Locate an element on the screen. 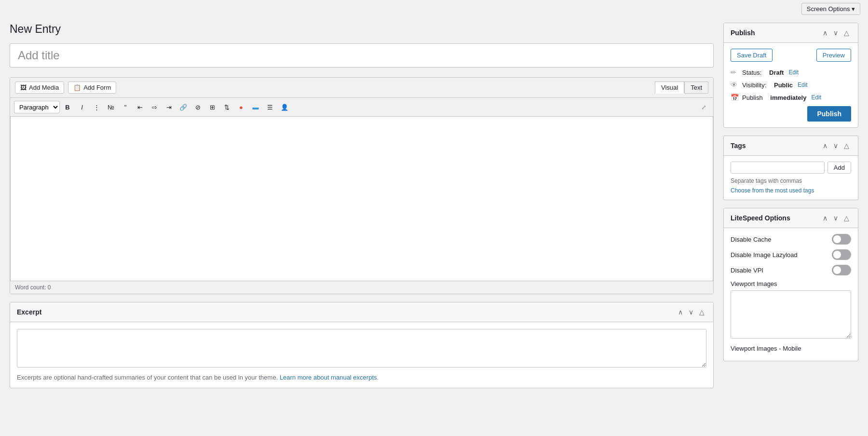  screen-options-button: Screen Options ▾ is located at coordinates (831, 9).